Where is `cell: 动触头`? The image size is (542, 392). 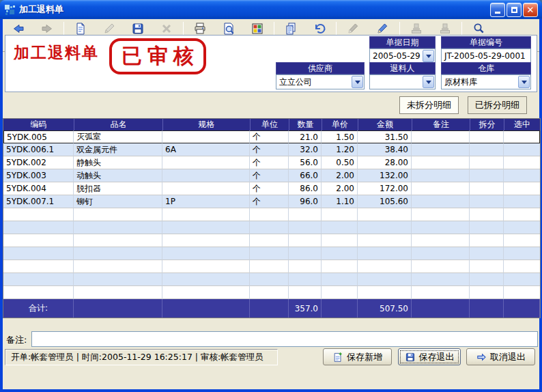
cell: 动触头 is located at coordinates (118, 176).